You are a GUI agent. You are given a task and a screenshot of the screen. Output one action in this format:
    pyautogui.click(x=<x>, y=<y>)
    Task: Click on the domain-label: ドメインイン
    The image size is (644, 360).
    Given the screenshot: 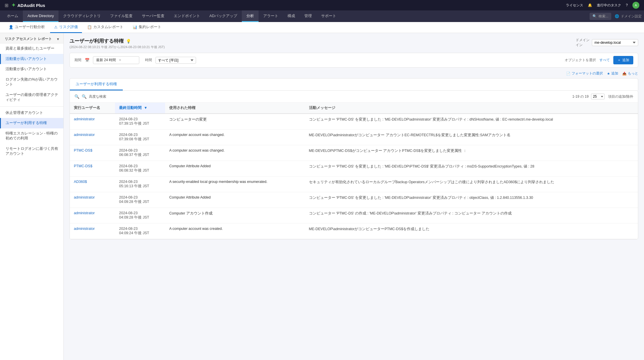 What is the action you would take?
    pyautogui.click(x=583, y=43)
    